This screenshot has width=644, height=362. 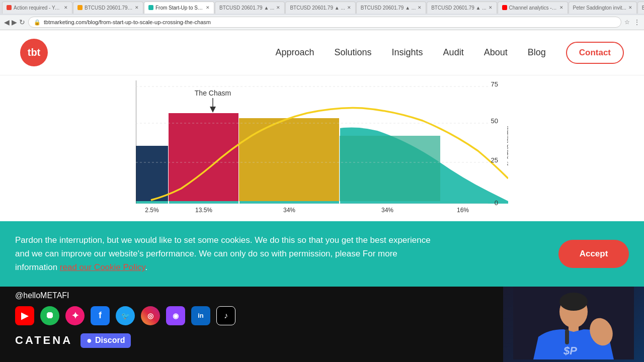 What do you see at coordinates (320, 8) in the screenshot?
I see `tab-5: BTCUSD 20601.79 ▲ ... ✕` at bounding box center [320, 8].